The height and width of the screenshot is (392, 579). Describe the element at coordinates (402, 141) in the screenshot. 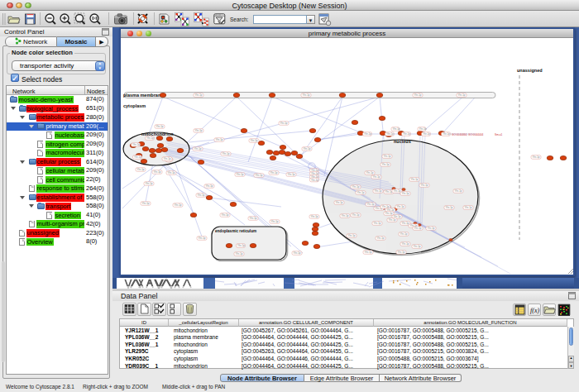

I see `svg-text: nucleus` at that location.